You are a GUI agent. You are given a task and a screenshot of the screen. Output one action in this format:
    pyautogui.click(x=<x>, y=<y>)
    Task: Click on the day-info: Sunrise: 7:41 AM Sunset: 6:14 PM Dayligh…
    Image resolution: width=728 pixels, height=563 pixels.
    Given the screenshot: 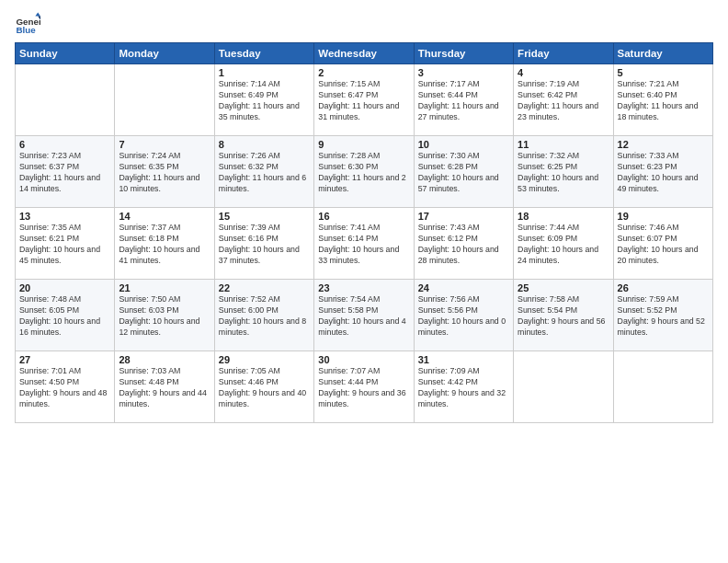 What is the action you would take?
    pyautogui.click(x=364, y=245)
    